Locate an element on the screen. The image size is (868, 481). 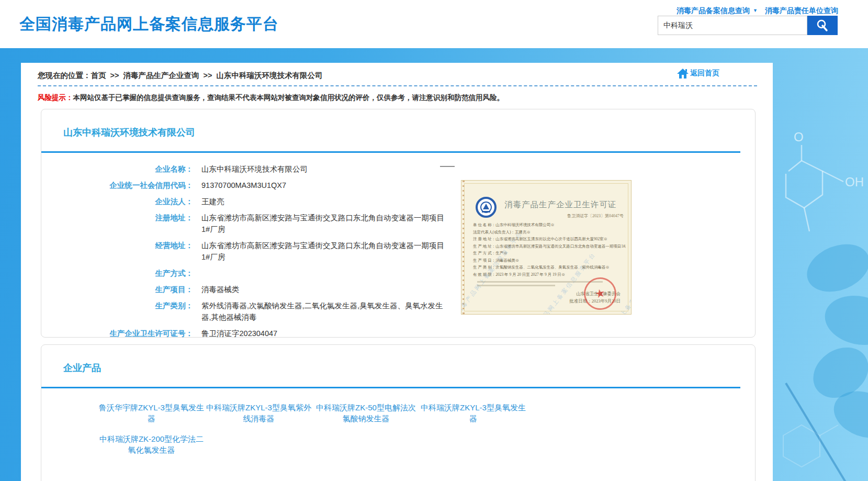
certificate-fields: 单 位 名 称：山东中科瑞沃环境技术有限公司※ 法定代表人(或负责人)：王建亮※… is located at coordinates (549, 250).